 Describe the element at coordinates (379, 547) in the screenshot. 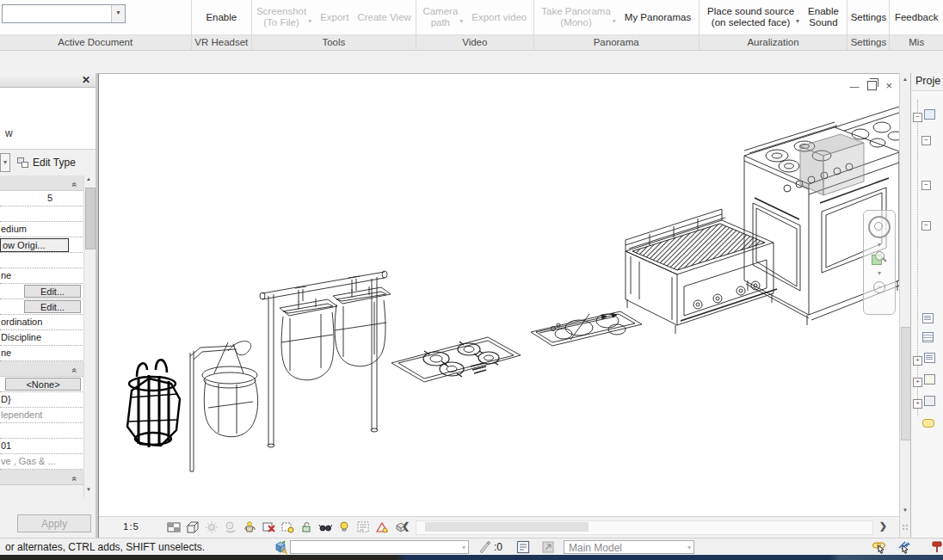

I see `worksets-combobox: ▾` at that location.